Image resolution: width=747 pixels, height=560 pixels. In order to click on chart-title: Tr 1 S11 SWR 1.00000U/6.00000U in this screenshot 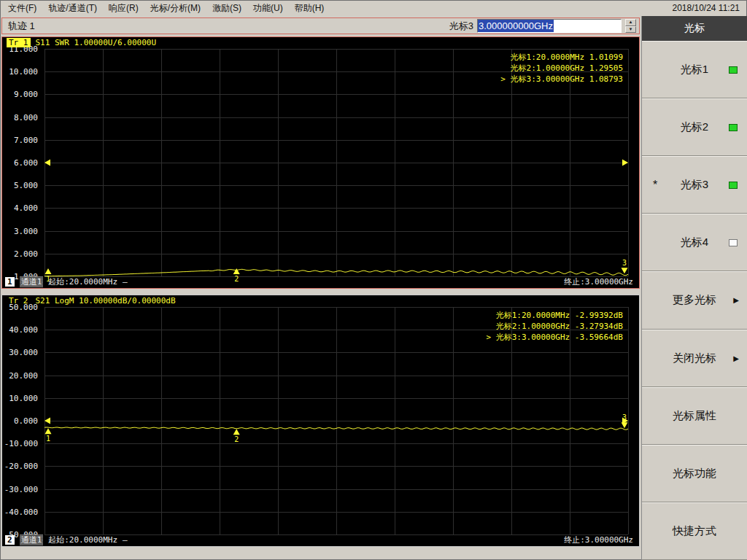, I will do `click(82, 42)`.